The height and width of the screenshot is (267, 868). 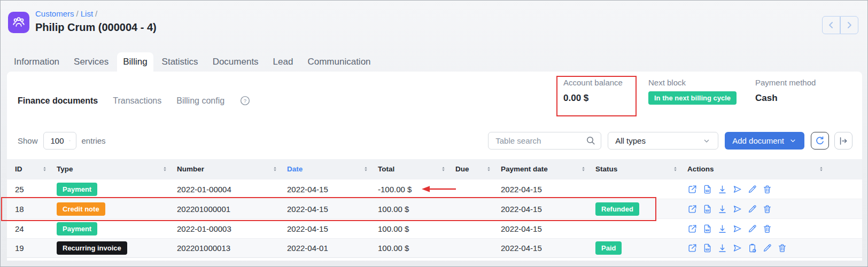 I want to click on chevron-right-icon, so click(x=849, y=25).